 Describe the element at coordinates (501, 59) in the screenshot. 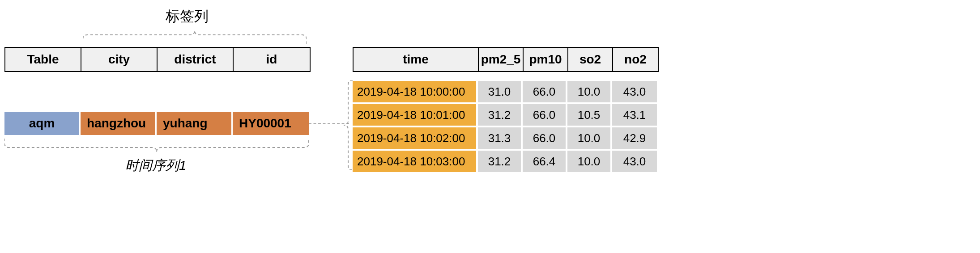

I see `right-header-pm25: pm2_5` at that location.